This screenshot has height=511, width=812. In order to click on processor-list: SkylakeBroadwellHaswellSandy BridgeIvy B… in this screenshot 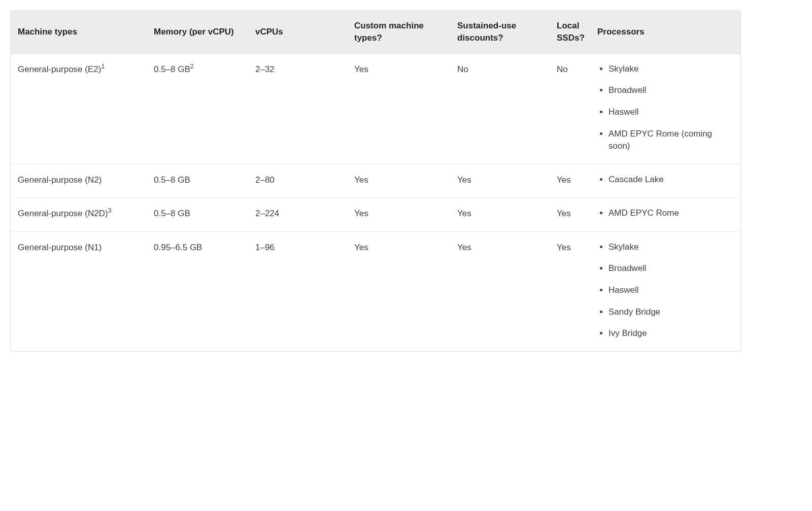, I will do `click(665, 290)`.